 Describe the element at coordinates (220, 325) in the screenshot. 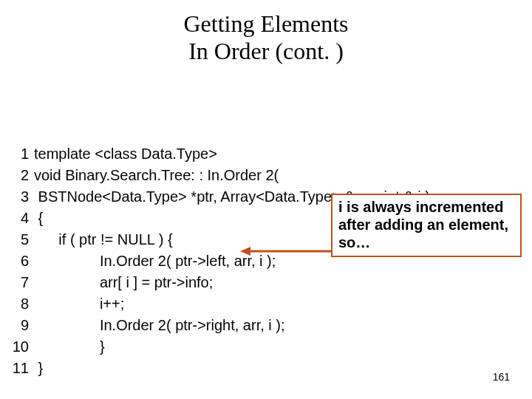

I see `code-line: 9 In.Order 2( ptr->right, arr, i );` at that location.